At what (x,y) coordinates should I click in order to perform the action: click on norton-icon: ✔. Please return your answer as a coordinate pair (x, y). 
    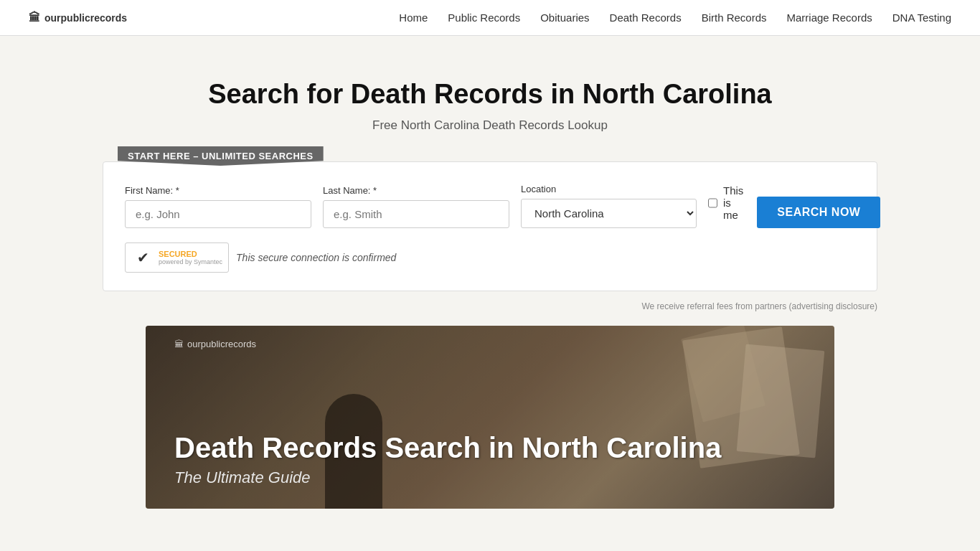
    Looking at the image, I should click on (143, 258).